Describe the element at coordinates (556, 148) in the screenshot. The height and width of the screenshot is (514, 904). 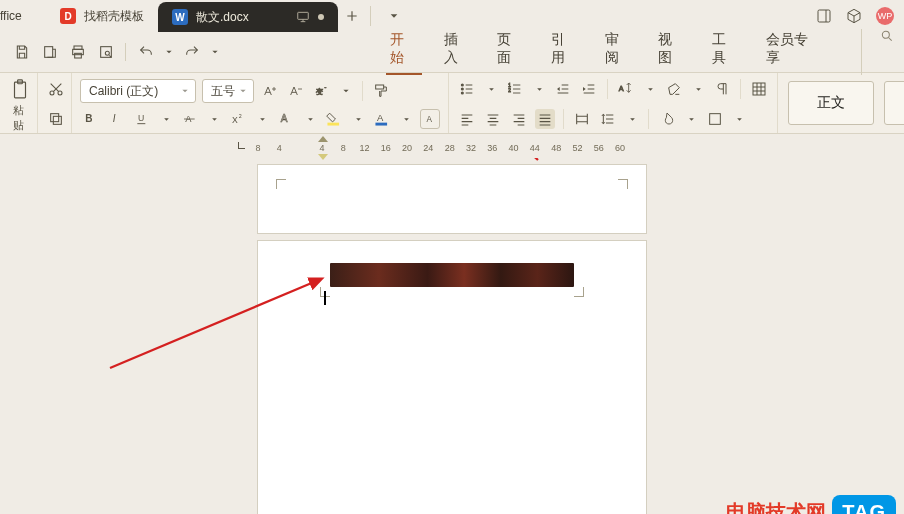
I see `ruler-tick: 48` at that location.